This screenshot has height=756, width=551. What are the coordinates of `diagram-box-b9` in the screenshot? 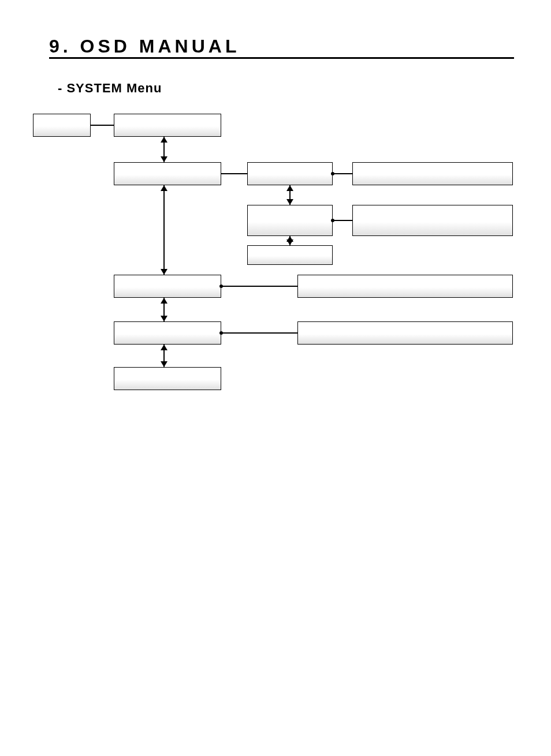 It's located at (167, 286).